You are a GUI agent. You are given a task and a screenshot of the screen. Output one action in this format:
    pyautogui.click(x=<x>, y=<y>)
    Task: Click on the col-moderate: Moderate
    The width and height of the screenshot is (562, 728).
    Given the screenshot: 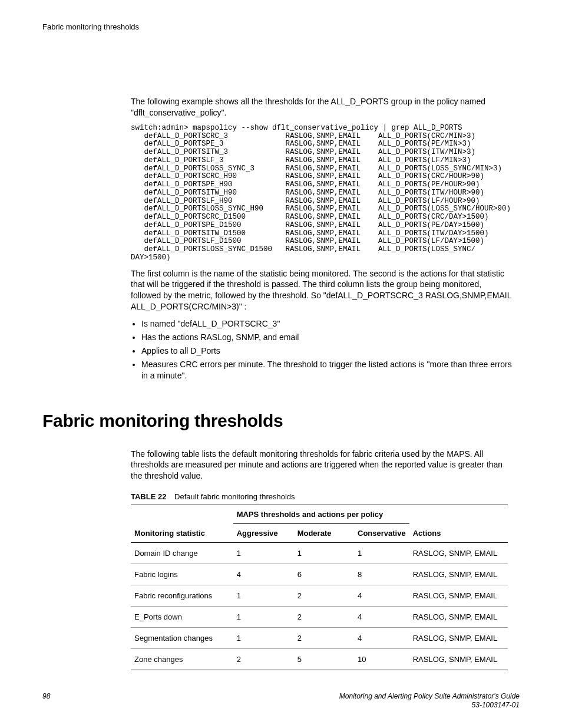 What is the action you would take?
    pyautogui.click(x=324, y=533)
    